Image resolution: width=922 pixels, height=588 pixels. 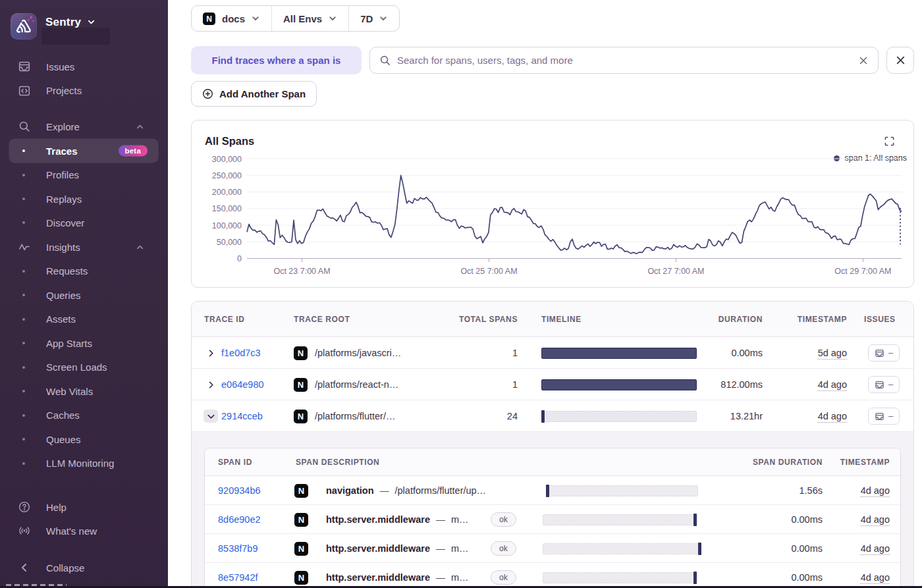 What do you see at coordinates (489, 271) in the screenshot?
I see `svg-text: Oct 25 7:00 AM` at bounding box center [489, 271].